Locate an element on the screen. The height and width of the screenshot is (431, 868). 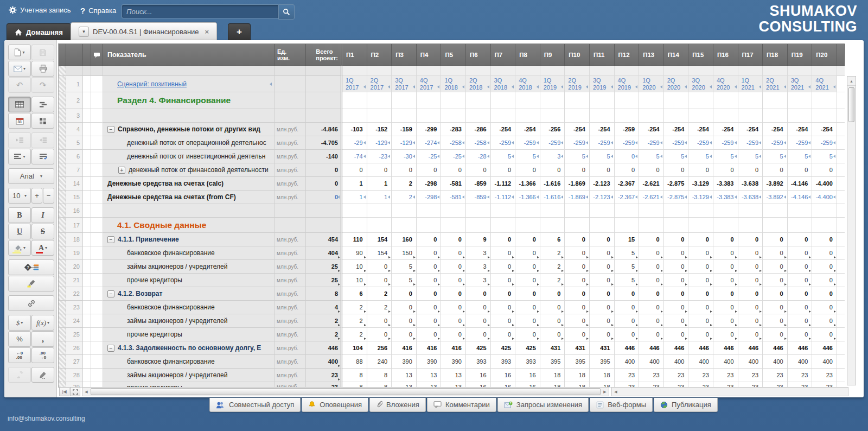
row-number: 14 is located at coordinates (75, 183).